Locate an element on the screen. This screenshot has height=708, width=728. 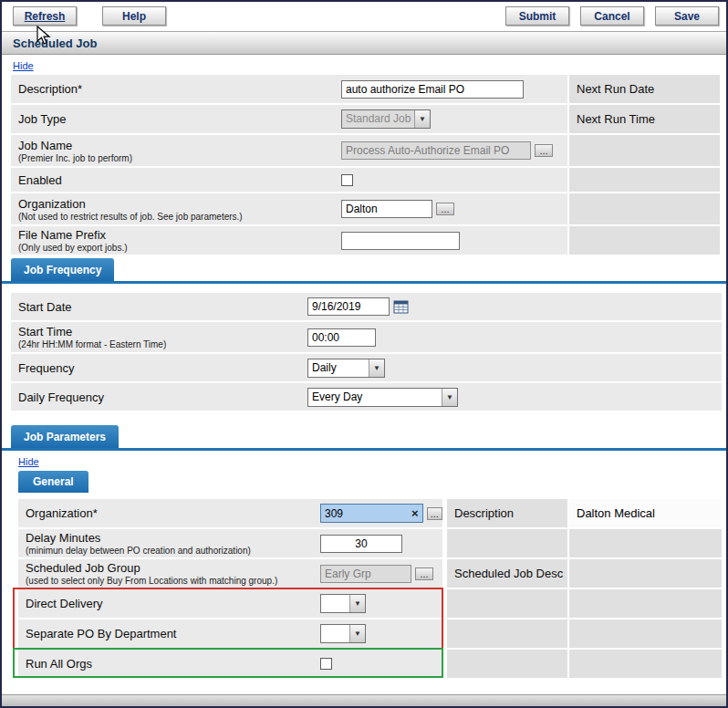
file-name-prefix-input is located at coordinates (400, 241).